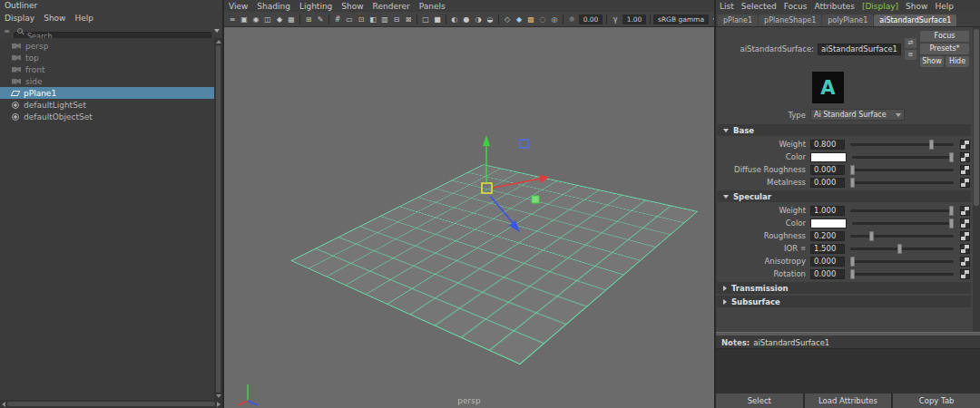 The width and height of the screenshot is (980, 408). What do you see at coordinates (634, 20) in the screenshot?
I see `gamma-field: 1.00` at bounding box center [634, 20].